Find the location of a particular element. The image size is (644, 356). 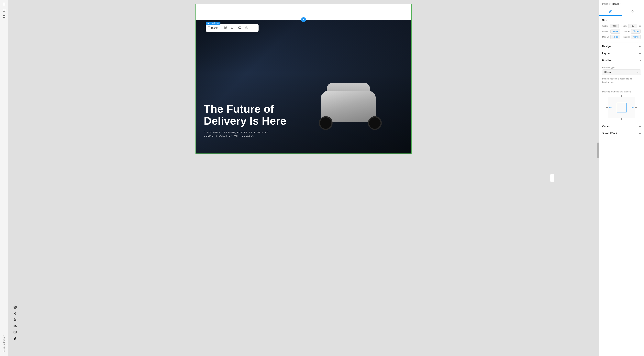

twitter-x-icon is located at coordinates (15, 320).